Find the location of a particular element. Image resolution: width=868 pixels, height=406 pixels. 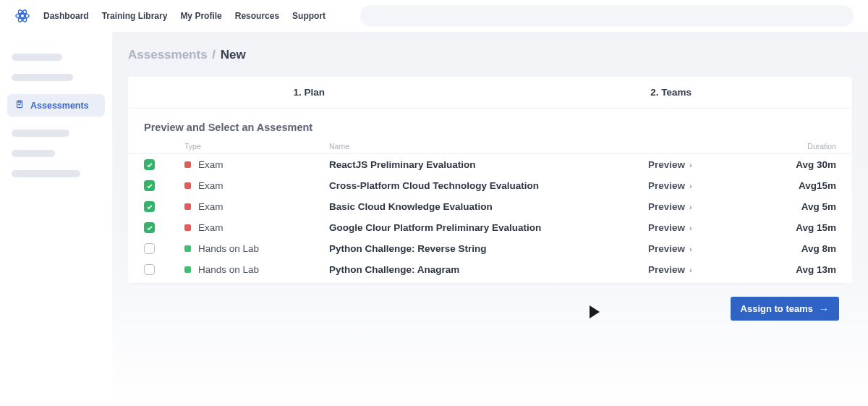

duration-cell: Avg 8m is located at coordinates (800, 249).